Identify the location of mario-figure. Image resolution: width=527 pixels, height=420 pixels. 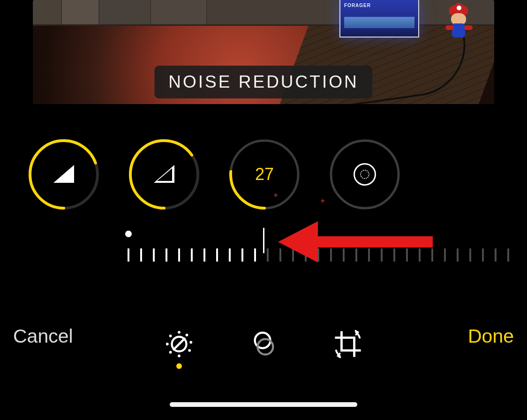
(459, 28).